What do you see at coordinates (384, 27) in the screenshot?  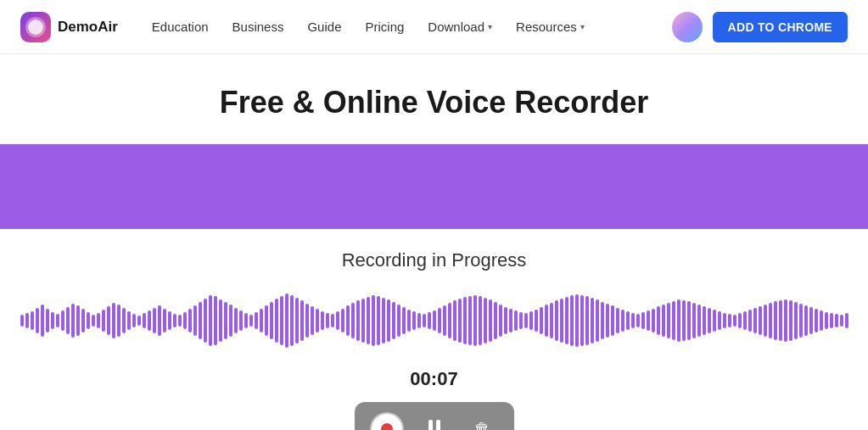 I see `nav-item-pricing: Pricing` at bounding box center [384, 27].